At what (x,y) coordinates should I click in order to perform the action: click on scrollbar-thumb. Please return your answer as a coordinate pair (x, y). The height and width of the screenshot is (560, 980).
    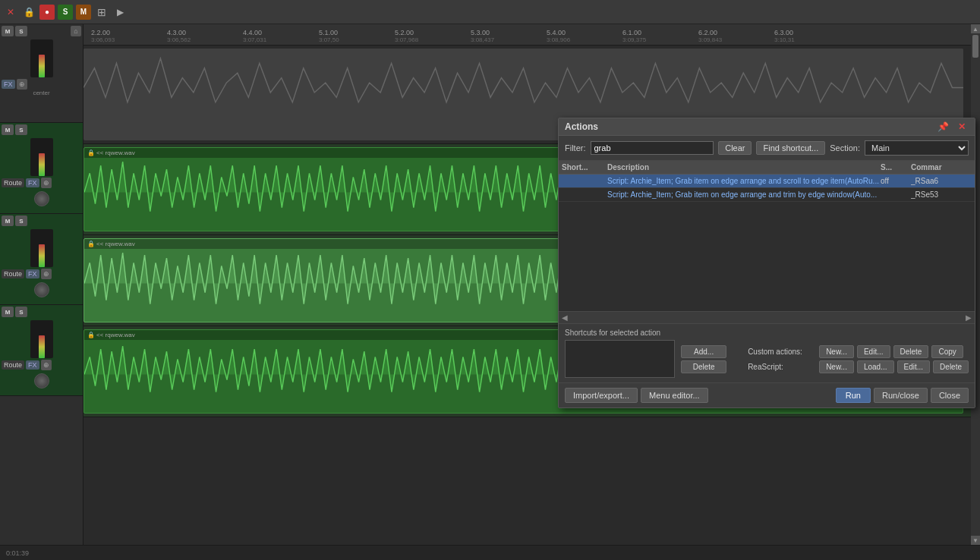
    Looking at the image, I should click on (975, 46).